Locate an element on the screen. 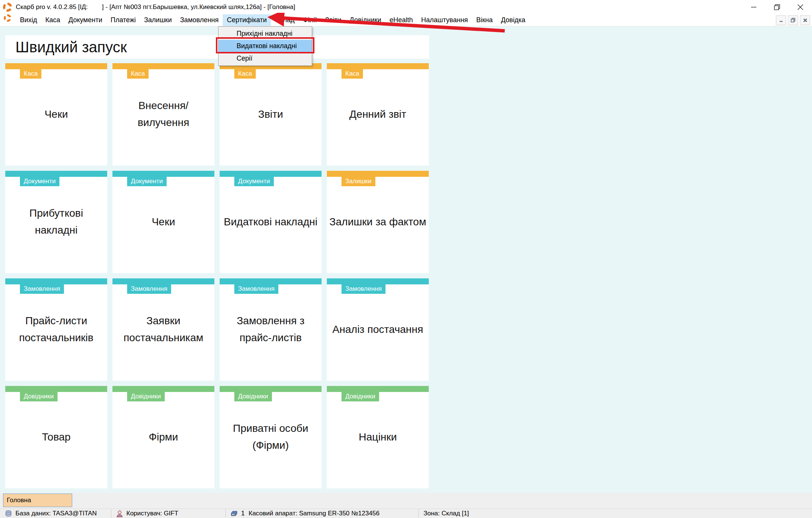 Image resolution: width=812 pixels, height=518 pixels. menu-item-Залишки: Залишки is located at coordinates (158, 20).